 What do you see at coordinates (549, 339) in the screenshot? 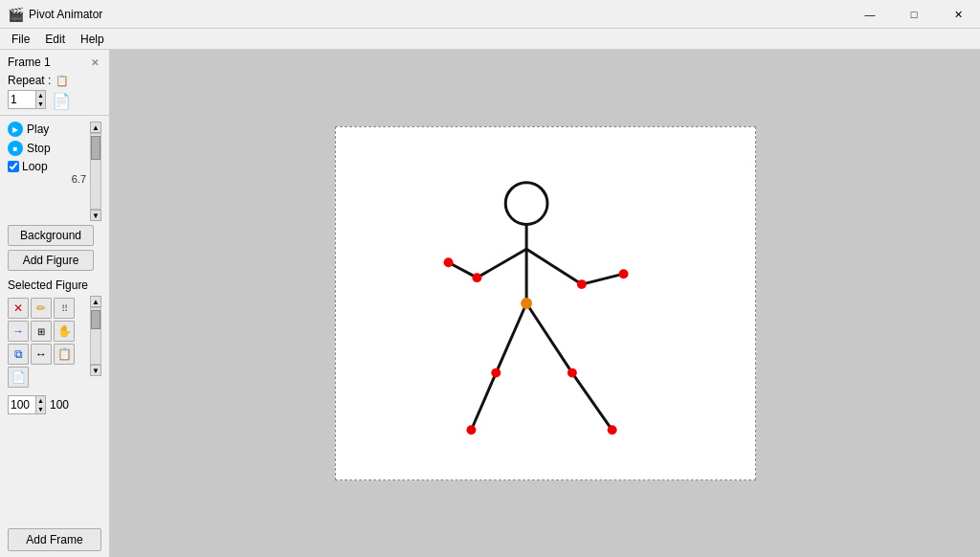
I see `right-upper-leg` at bounding box center [549, 339].